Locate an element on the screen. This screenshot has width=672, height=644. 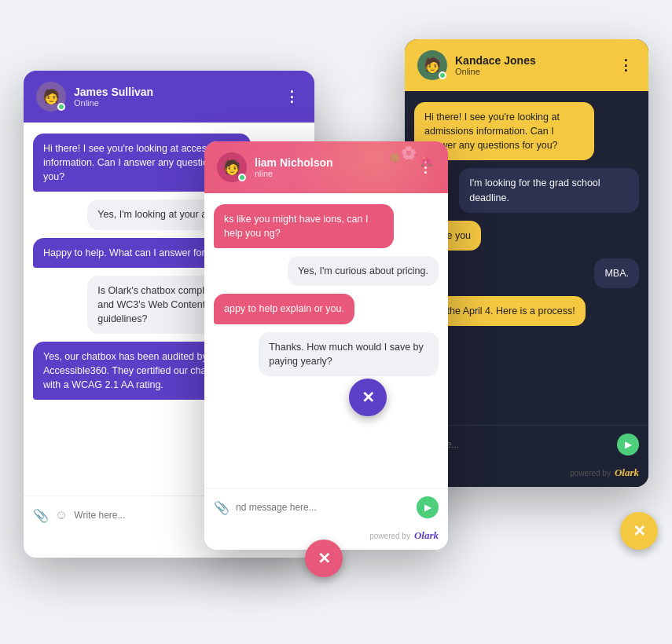
message-liam-2: Yes, I'm curious about pricing. is located at coordinates (363, 271).